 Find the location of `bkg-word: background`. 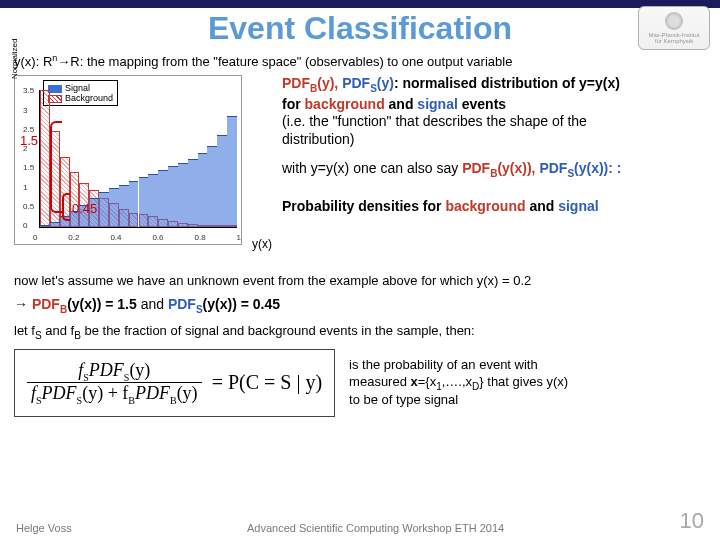

bkg-word: background is located at coordinates (345, 104).